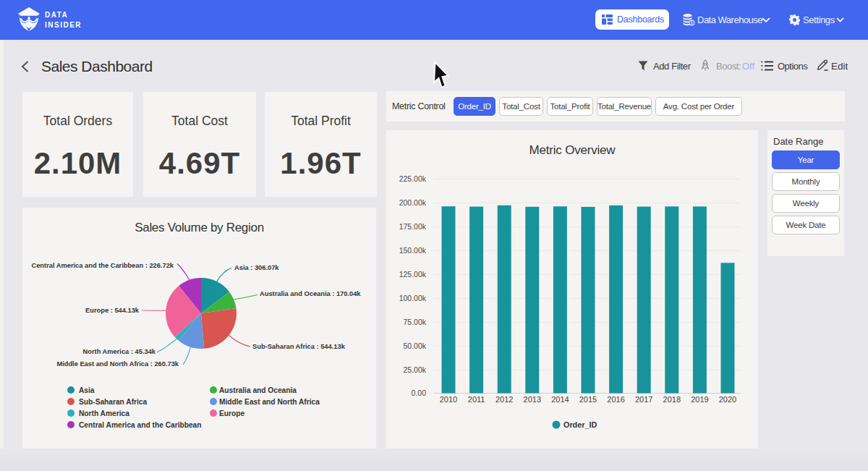  What do you see at coordinates (120, 352) in the screenshot?
I see `svg-text: North America : 45.34k` at bounding box center [120, 352].